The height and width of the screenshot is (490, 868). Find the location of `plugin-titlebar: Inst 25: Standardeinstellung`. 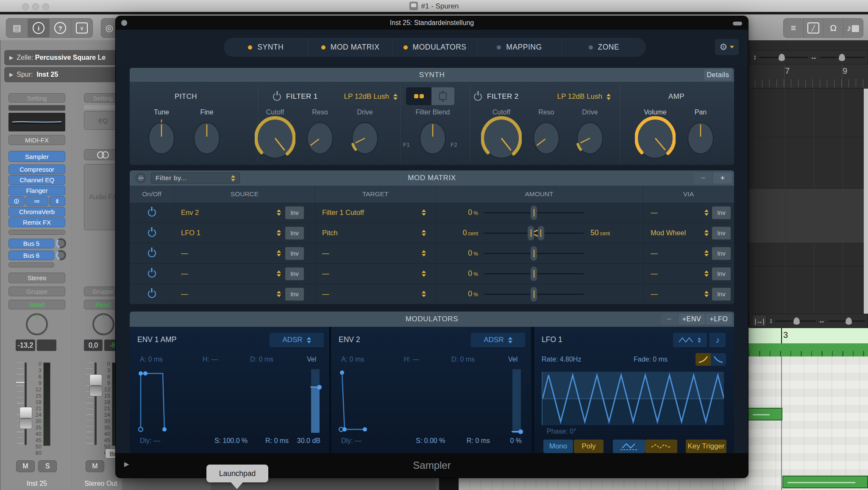

plugin-titlebar: Inst 25: Standardeinstellung is located at coordinates (432, 23).